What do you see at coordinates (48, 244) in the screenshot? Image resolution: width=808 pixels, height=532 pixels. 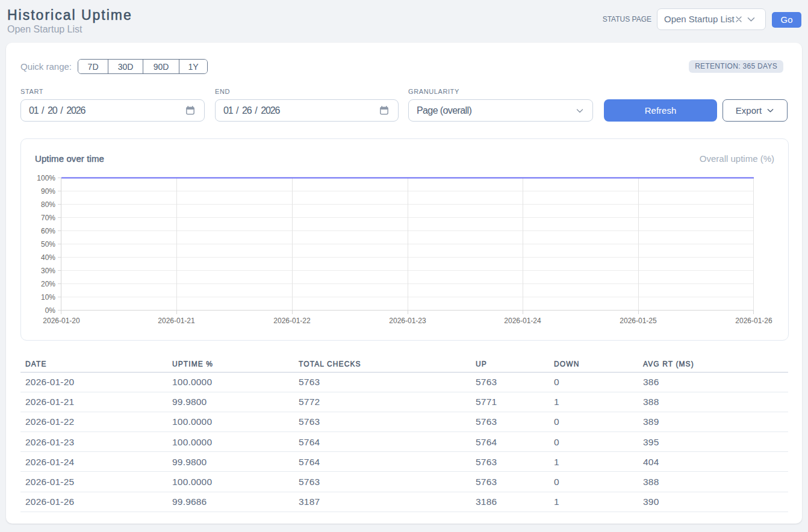 I see `svg-text: 50%` at bounding box center [48, 244].